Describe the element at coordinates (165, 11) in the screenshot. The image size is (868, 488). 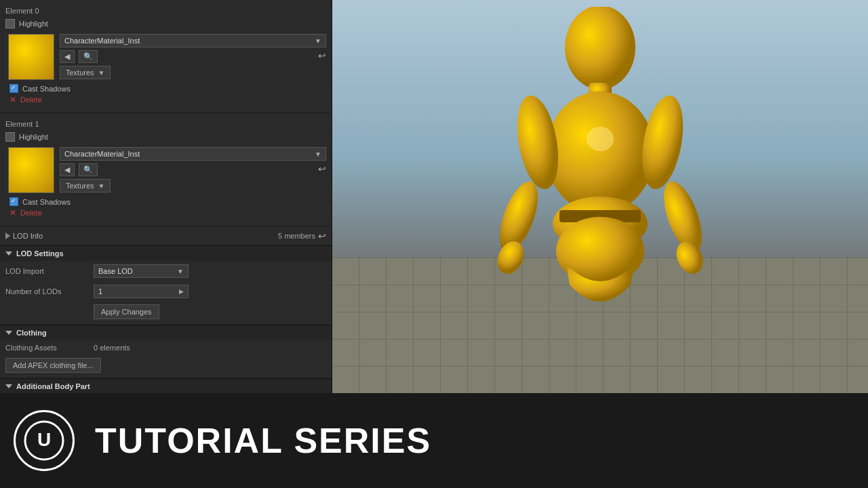
I see `element-0-header: Element 0` at that location.